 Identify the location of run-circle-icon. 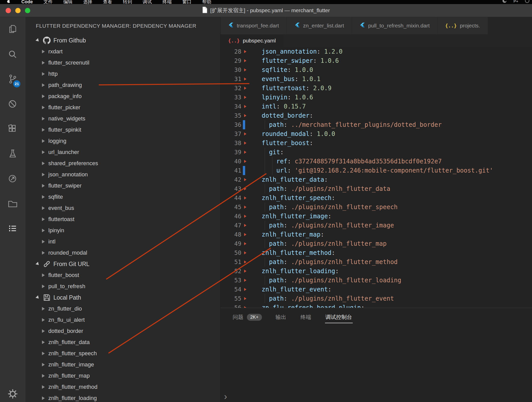
(13, 179).